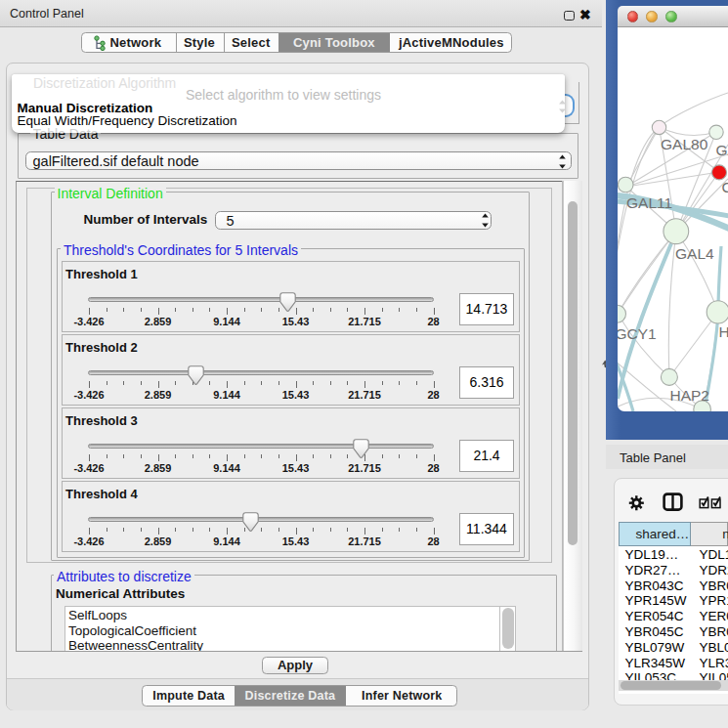 This screenshot has height=728, width=728. What do you see at coordinates (637, 332) in the screenshot?
I see `svg-text: GCY1` at bounding box center [637, 332].